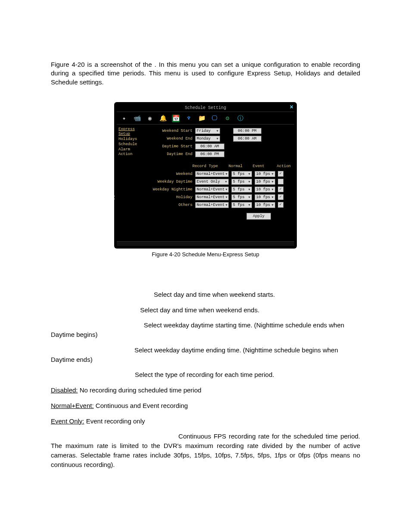 The image size is (411, 532). What do you see at coordinates (168, 131) in the screenshot?
I see `label-weekend-start: Weekend Start` at bounding box center [168, 131].